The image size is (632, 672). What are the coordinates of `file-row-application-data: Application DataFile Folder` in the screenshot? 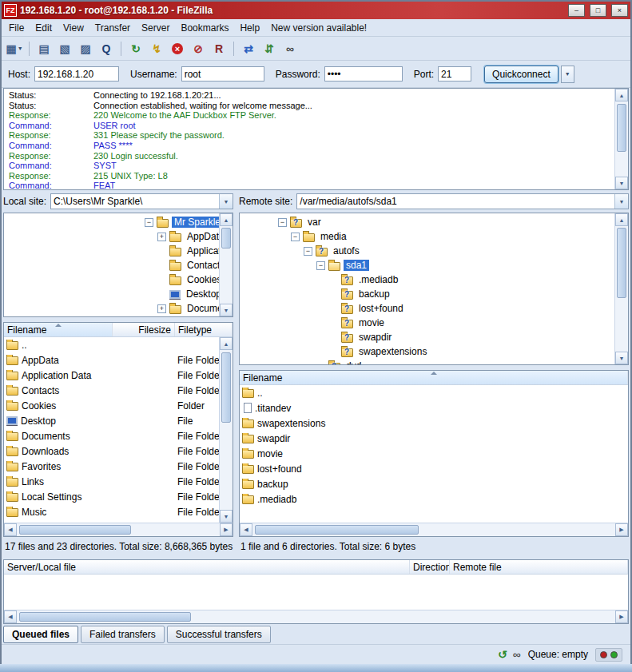 It's located at (112, 376).